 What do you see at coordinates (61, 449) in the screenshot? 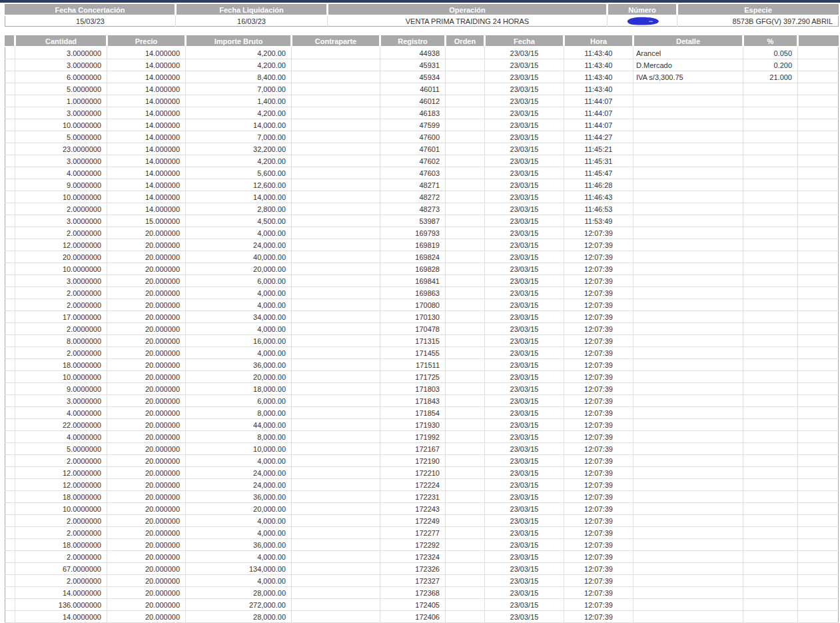
I see `cell-cantidad: 5.0000000` at bounding box center [61, 449].